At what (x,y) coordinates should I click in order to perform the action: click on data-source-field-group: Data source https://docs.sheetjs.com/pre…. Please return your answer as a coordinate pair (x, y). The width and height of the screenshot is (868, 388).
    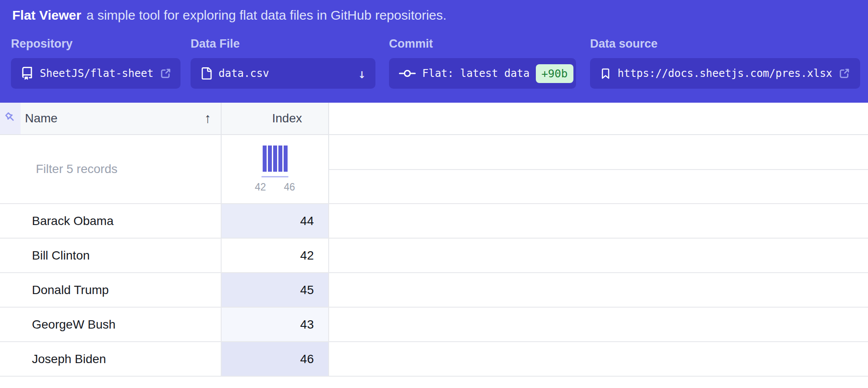
    Looking at the image, I should click on (725, 63).